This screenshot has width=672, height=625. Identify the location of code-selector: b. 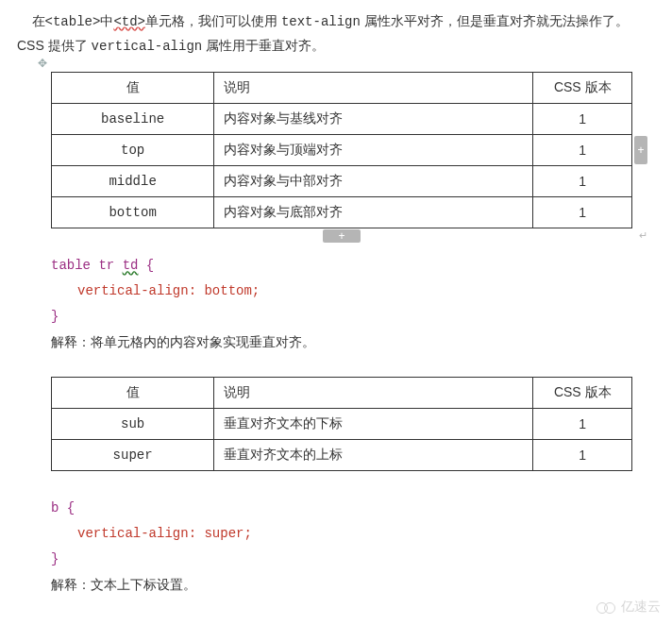
(55, 508).